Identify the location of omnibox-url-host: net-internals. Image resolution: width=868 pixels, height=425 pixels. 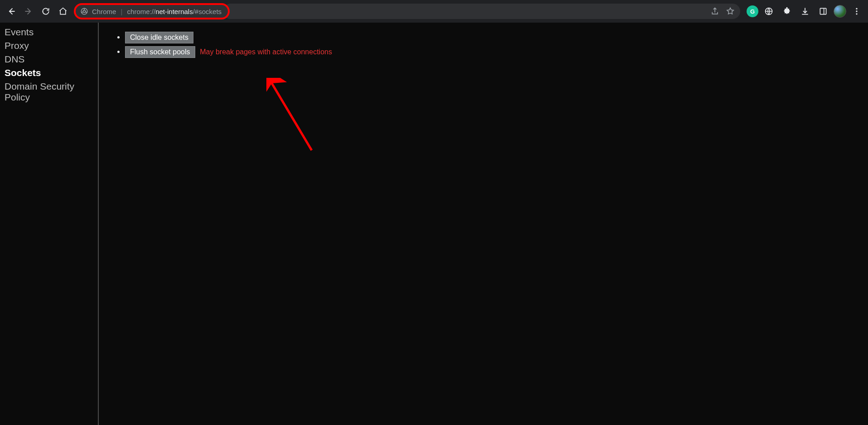
(174, 12).